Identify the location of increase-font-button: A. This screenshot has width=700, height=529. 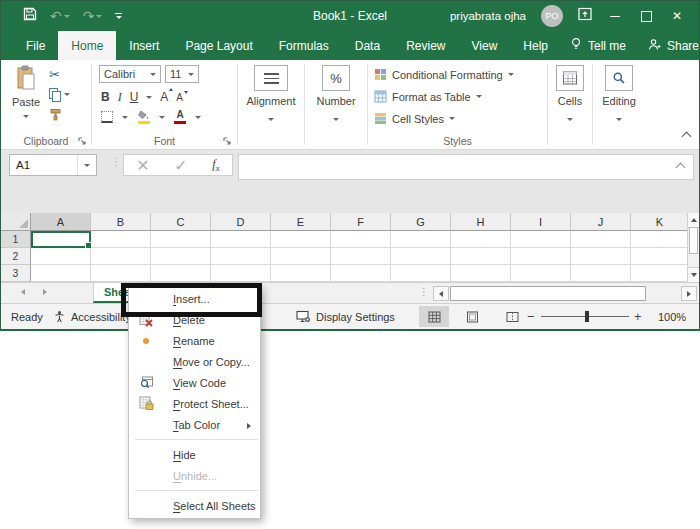
(164, 97).